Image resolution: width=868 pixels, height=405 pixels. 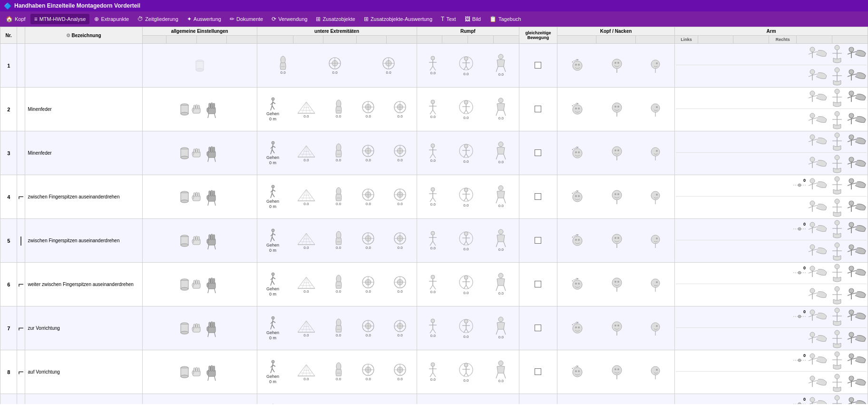 I want to click on nav-auswertung: ✦ Auswertung, so click(x=204, y=19).